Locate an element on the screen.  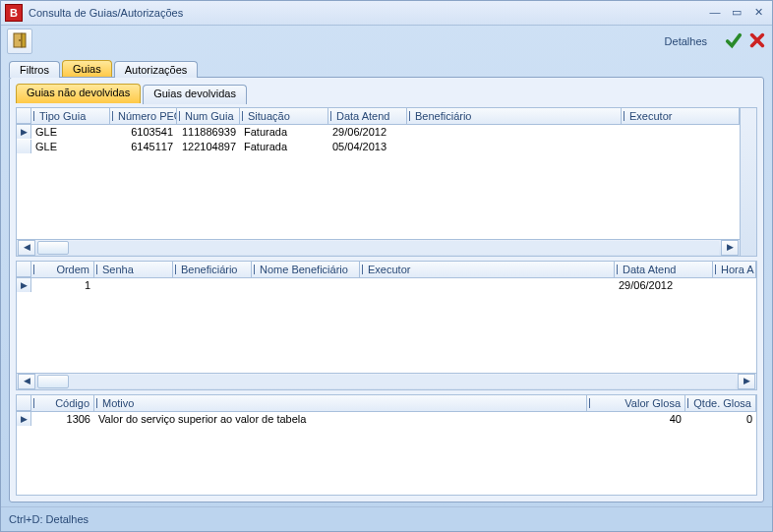
col-situacao: Situação is located at coordinates (284, 116).